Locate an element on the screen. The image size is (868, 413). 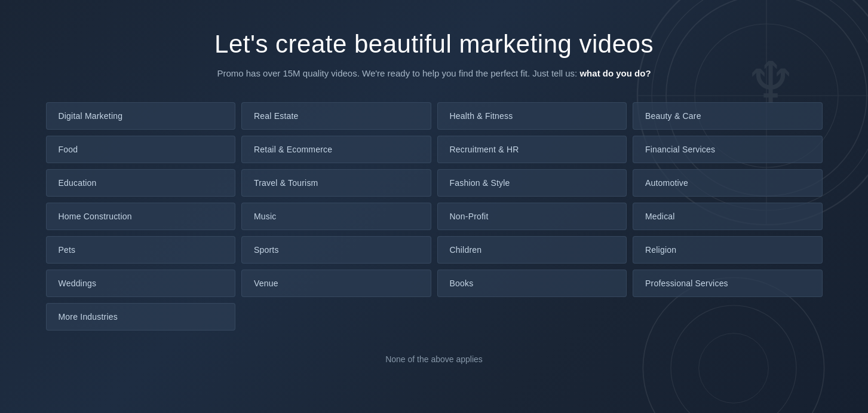
category-btn-religion: Religion is located at coordinates (728, 250).